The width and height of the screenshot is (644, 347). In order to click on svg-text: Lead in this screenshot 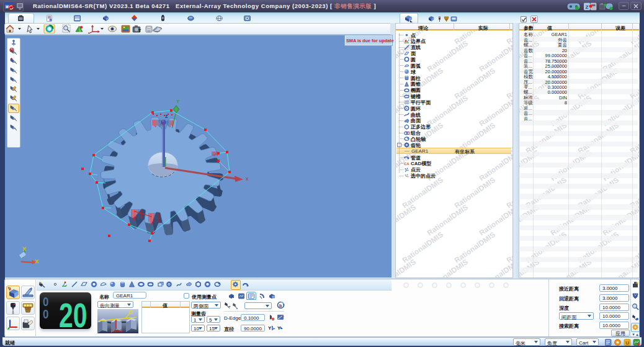, I will do `click(117, 330)`.